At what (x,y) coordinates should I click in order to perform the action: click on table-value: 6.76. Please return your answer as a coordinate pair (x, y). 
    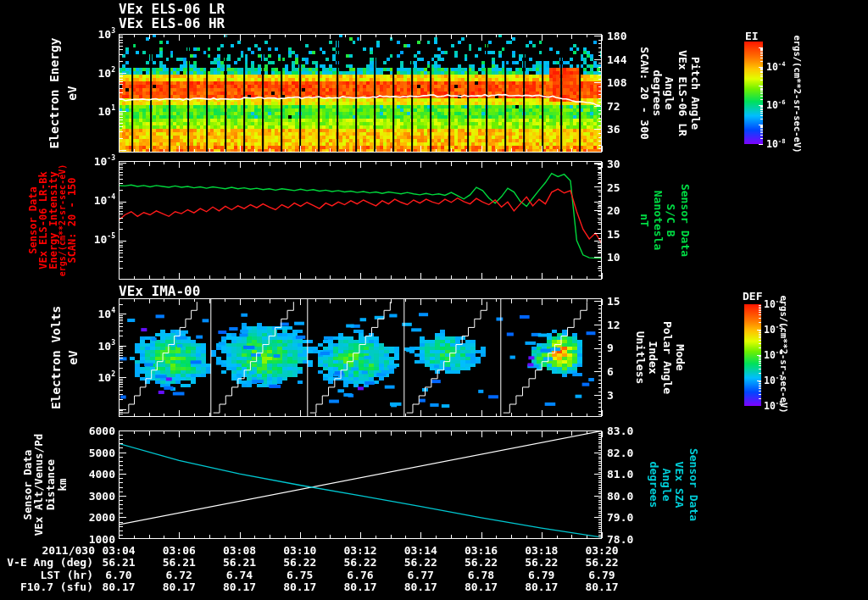
    Looking at the image, I should click on (359, 575).